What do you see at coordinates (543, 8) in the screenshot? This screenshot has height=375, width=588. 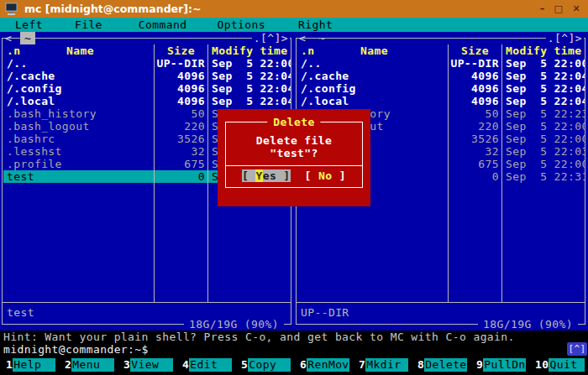 I see `minimize-button: –` at bounding box center [543, 8].